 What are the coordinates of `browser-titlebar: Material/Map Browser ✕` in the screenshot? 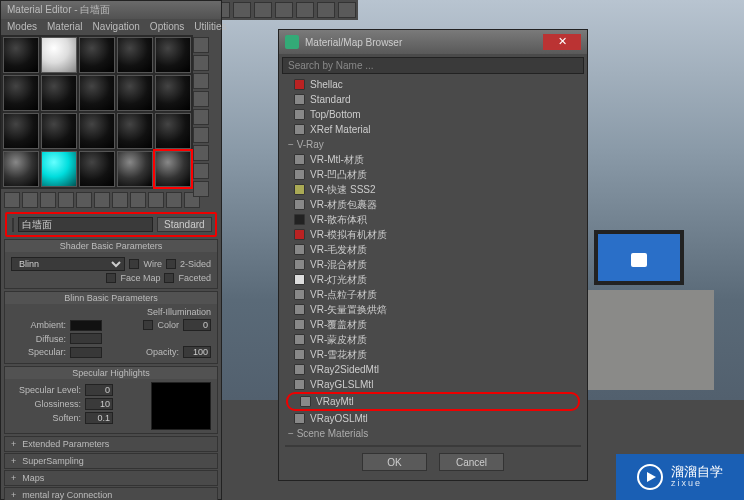 It's located at (433, 42).